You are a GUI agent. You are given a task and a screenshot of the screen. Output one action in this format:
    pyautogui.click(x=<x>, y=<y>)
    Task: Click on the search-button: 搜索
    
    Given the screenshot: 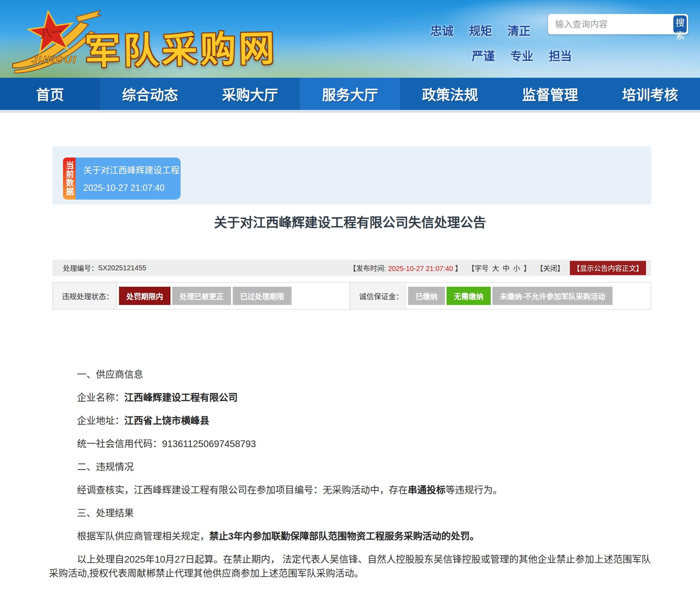 What is the action you would take?
    pyautogui.click(x=680, y=24)
    